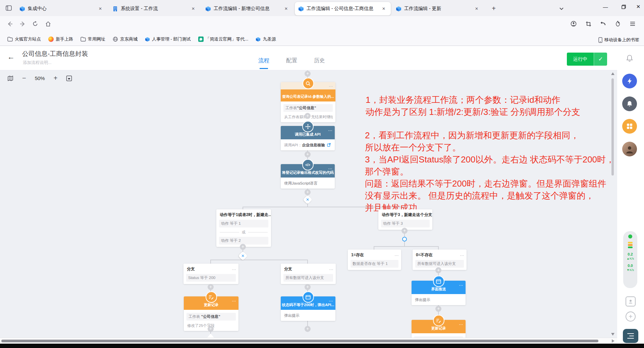 Image resolution: width=644 pixels, height=348 pixels. I want to click on bookmark-item: 京东商城, so click(125, 39).